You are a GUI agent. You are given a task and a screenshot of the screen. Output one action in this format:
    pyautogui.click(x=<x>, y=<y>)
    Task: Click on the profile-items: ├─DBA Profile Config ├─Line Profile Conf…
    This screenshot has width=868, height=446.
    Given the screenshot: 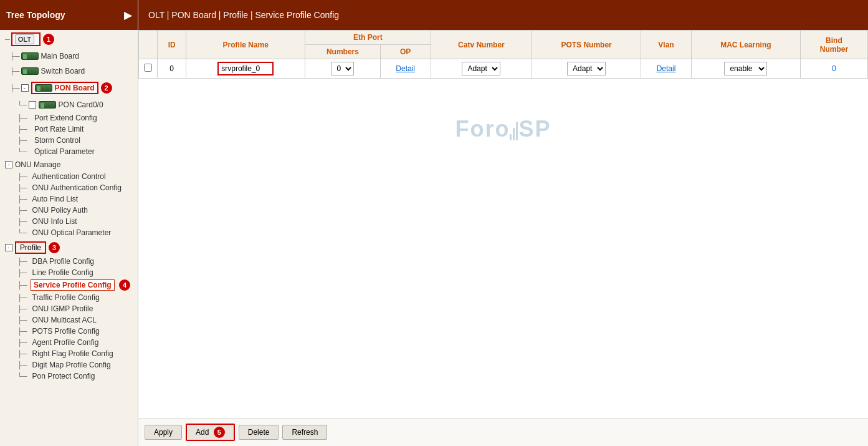 What is the action you would take?
    pyautogui.click(x=69, y=319)
    